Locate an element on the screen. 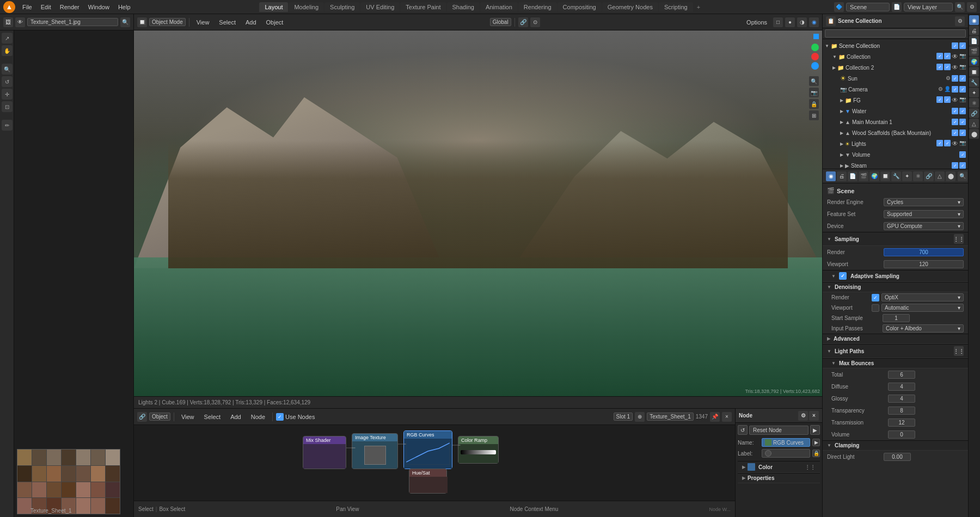 The width and height of the screenshot is (980, 517). scene-name-input is located at coordinates (868, 7).